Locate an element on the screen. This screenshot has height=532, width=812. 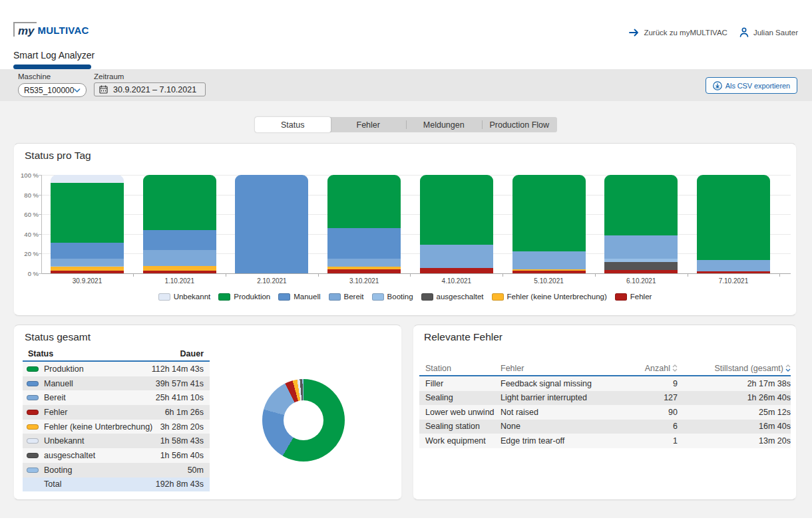
legend-label: Booting is located at coordinates (401, 297).